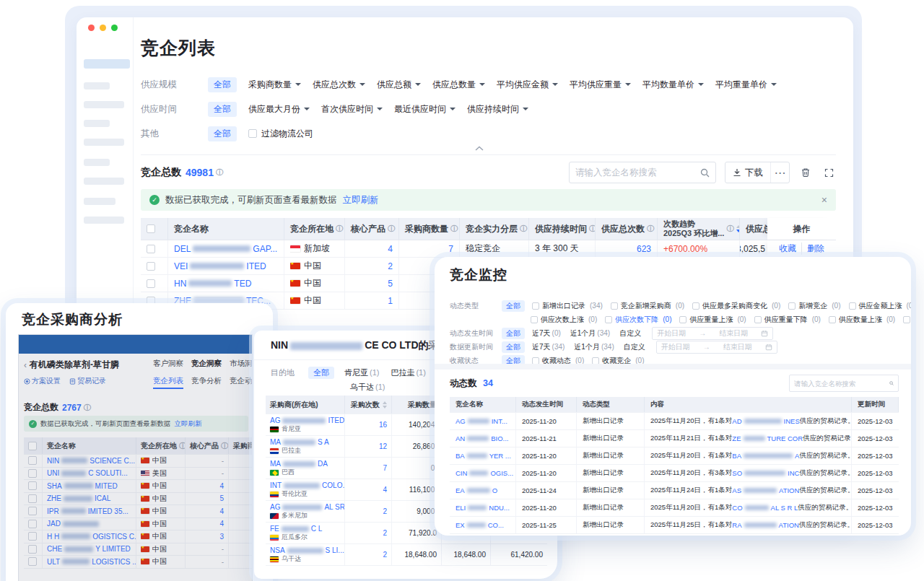 This screenshot has width=924, height=581. What do you see at coordinates (206, 364) in the screenshot?
I see `tab-竞企洞察: 竞企洞察` at bounding box center [206, 364].